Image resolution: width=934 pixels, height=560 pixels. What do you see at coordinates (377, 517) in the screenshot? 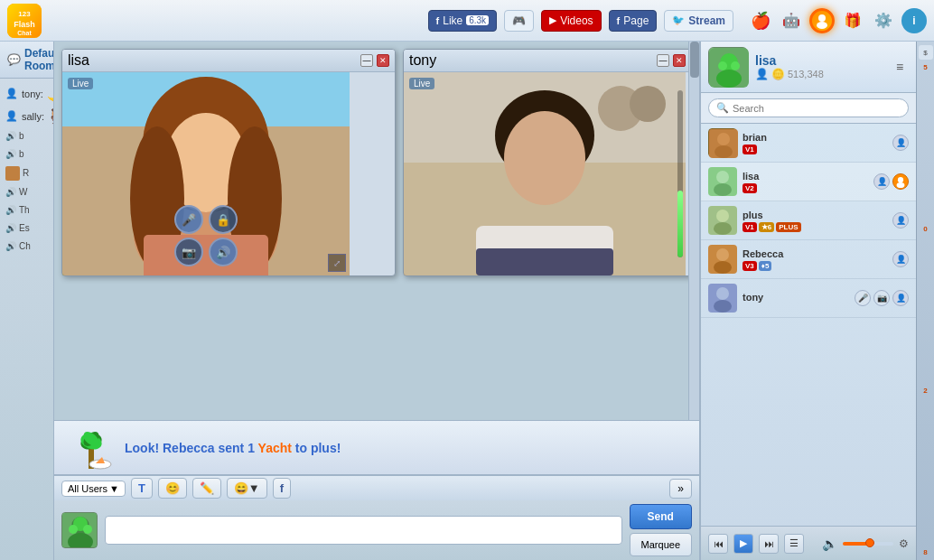
I see `bottom-area: All Users ▼ T 😊 ✏️ 😄▼ f »` at bounding box center [377, 517].